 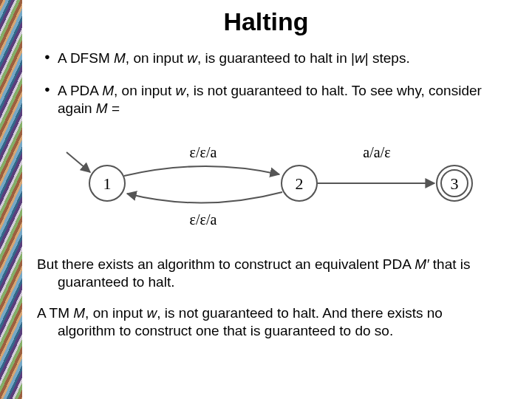 What do you see at coordinates (55, 313) in the screenshot?
I see `text: A TM` at bounding box center [55, 313].